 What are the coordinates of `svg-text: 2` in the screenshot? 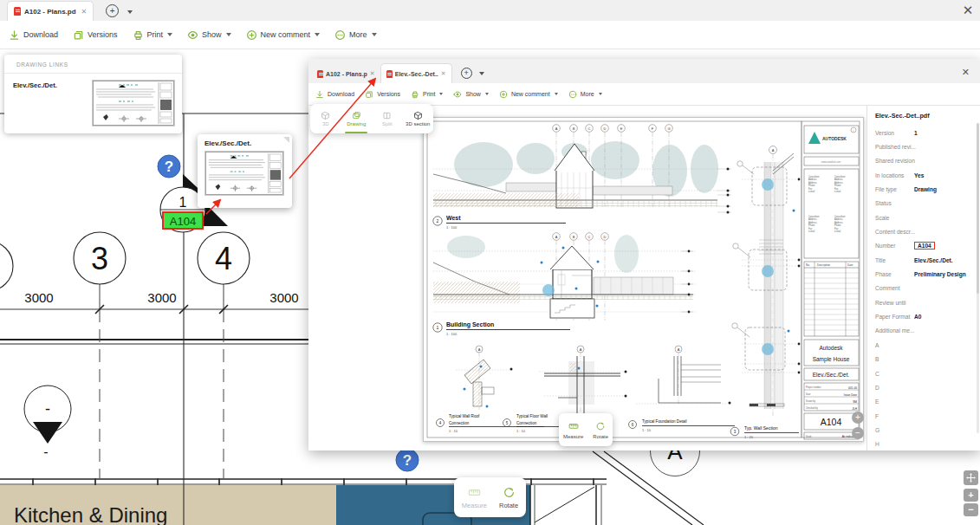 It's located at (438, 221).